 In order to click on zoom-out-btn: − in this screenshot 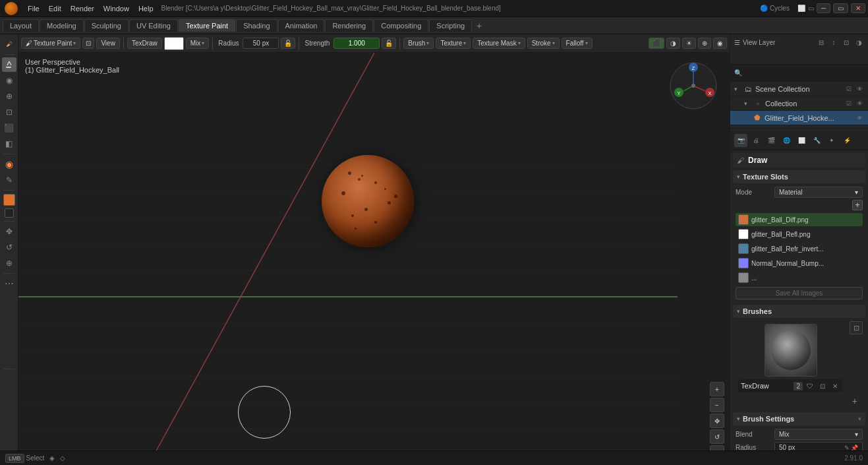, I will do `click(717, 405)`.